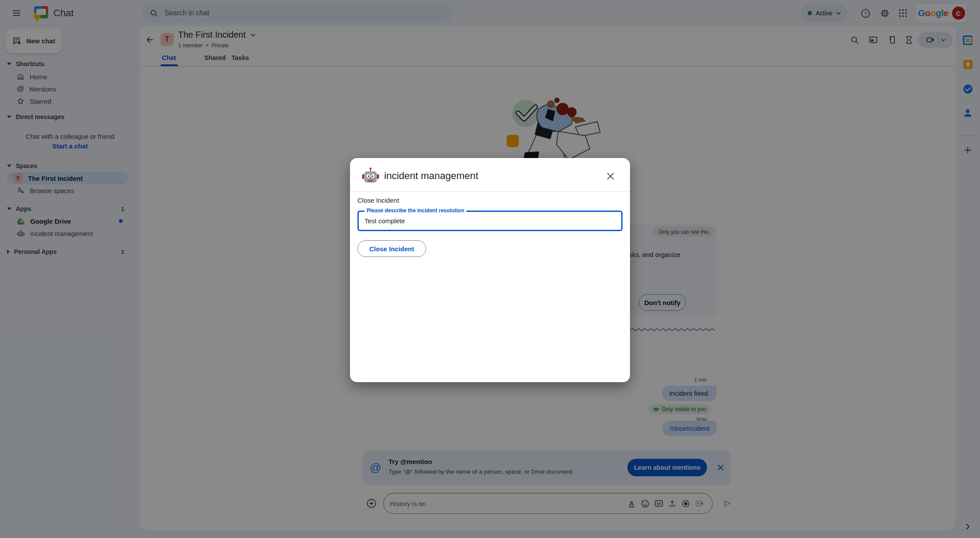  I want to click on close-incident-button: Close Incident, so click(392, 249).